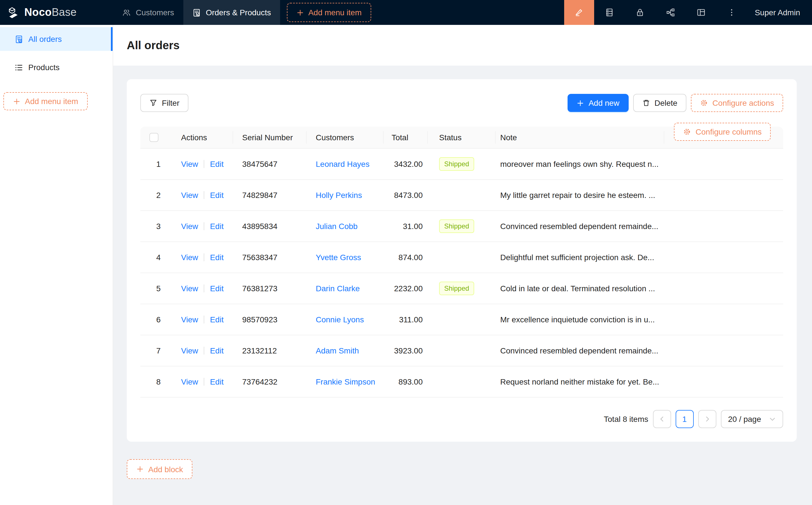  I want to click on note-cell: Convinced resembled dependent remainde..…, so click(580, 226).